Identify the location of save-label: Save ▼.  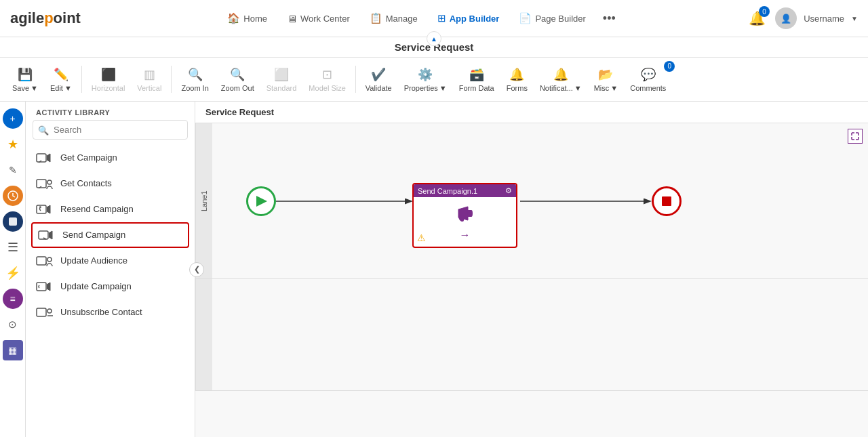
(25, 88).